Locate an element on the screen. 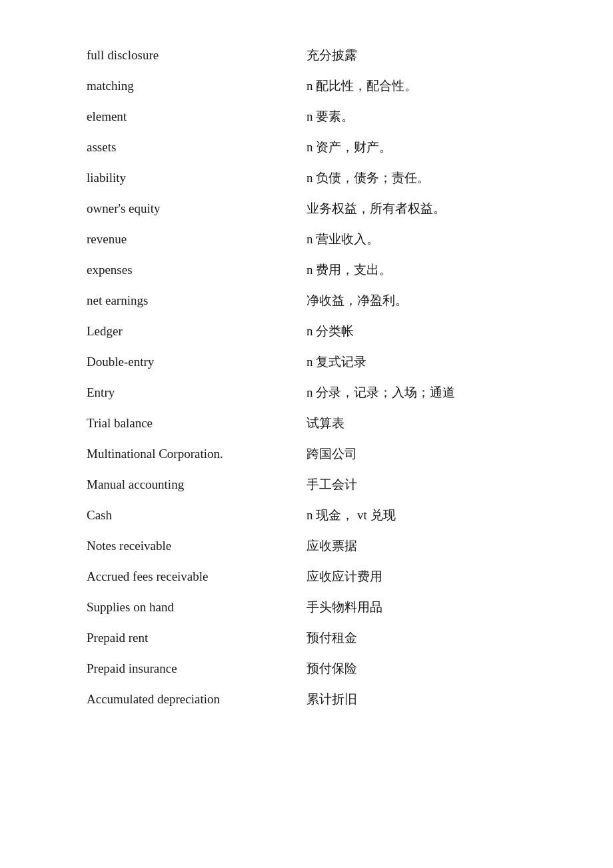 The image size is (613, 868). vocab-definition: n 负债，债务；责任。 is located at coordinates (426, 178).